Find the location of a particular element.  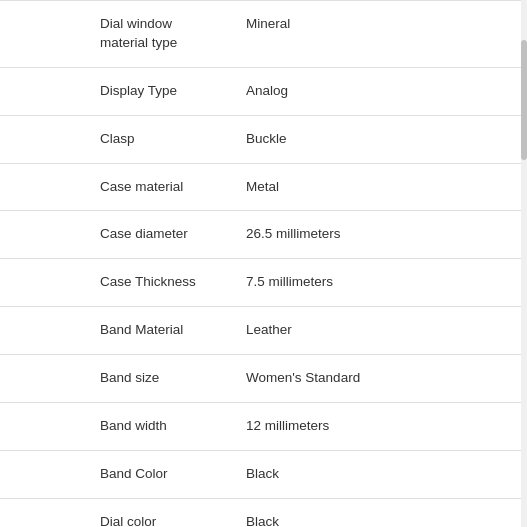

scrollbar-thumb is located at coordinates (524, 100).